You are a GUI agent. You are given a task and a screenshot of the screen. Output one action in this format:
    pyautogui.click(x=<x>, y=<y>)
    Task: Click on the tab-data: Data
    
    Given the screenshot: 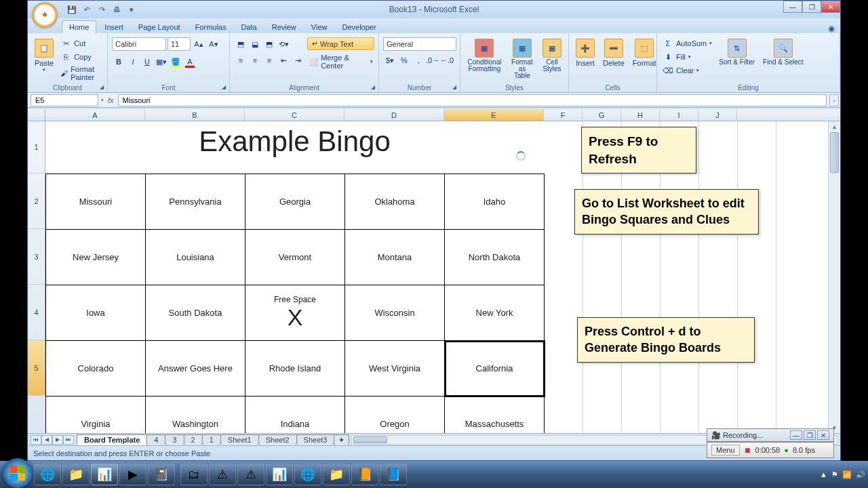 What is the action you would take?
    pyautogui.click(x=248, y=27)
    